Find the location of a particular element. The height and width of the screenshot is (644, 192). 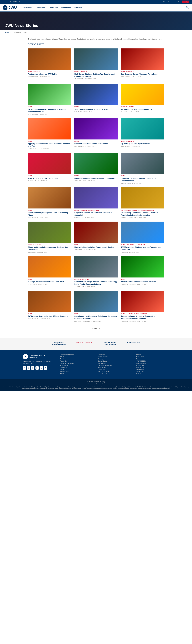

post-card: EXPERIENTIAL EDUCATION, NEWS, HOSPITALIT… is located at coordinates (142, 203).